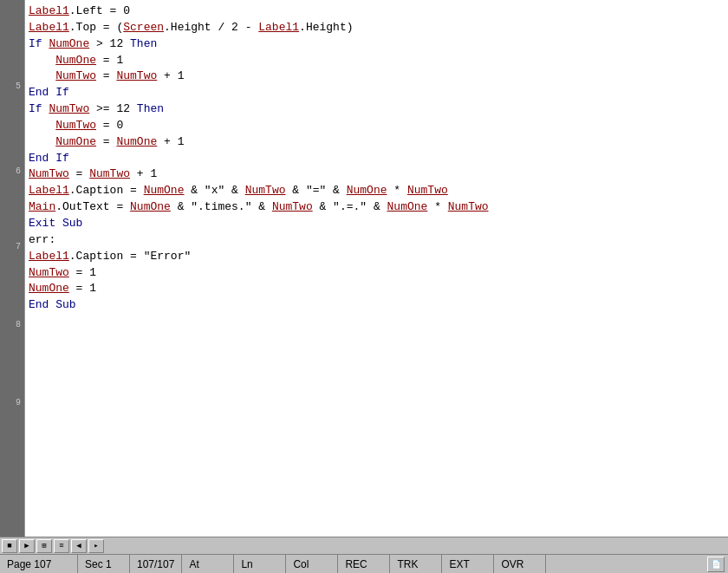  Describe the element at coordinates (18, 247) in the screenshot. I see `ruler-mark-7: 7` at that location.